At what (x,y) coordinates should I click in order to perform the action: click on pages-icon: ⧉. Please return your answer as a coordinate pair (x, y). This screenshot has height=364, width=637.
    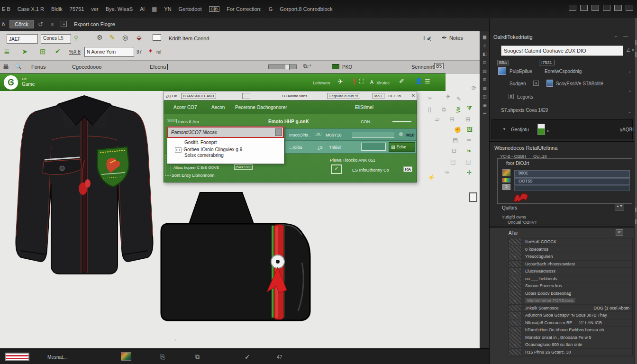
    Looking at the image, I should click on (197, 356).